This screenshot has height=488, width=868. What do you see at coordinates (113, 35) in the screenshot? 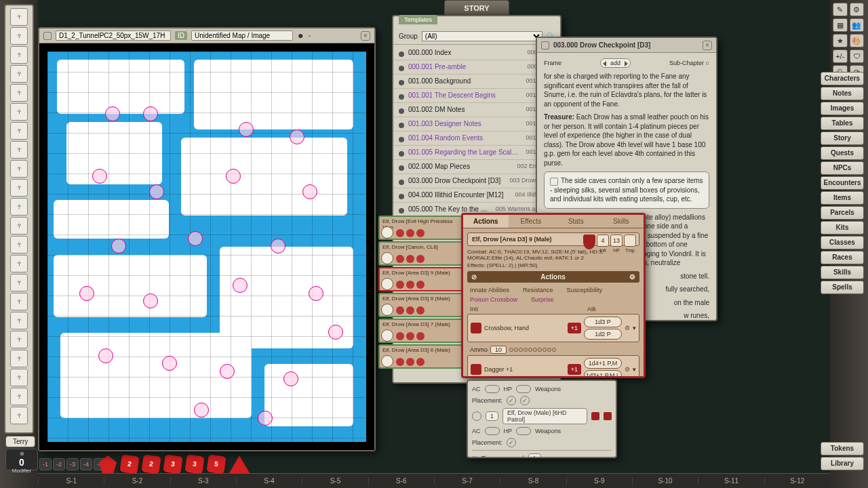
I see `map-filename-input` at bounding box center [113, 35].